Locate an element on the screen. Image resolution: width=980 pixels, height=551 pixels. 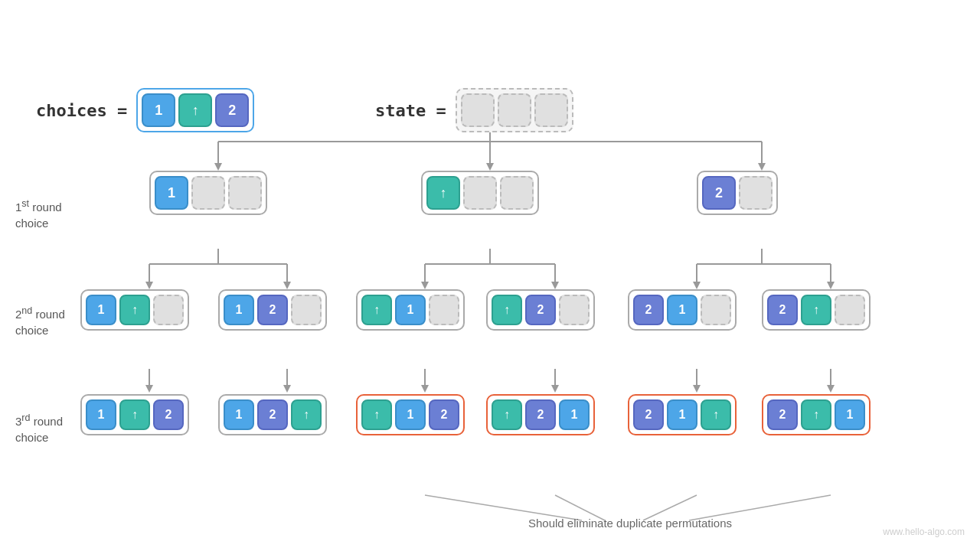
level1-label: 1st roundchoice is located at coordinates (54, 214).